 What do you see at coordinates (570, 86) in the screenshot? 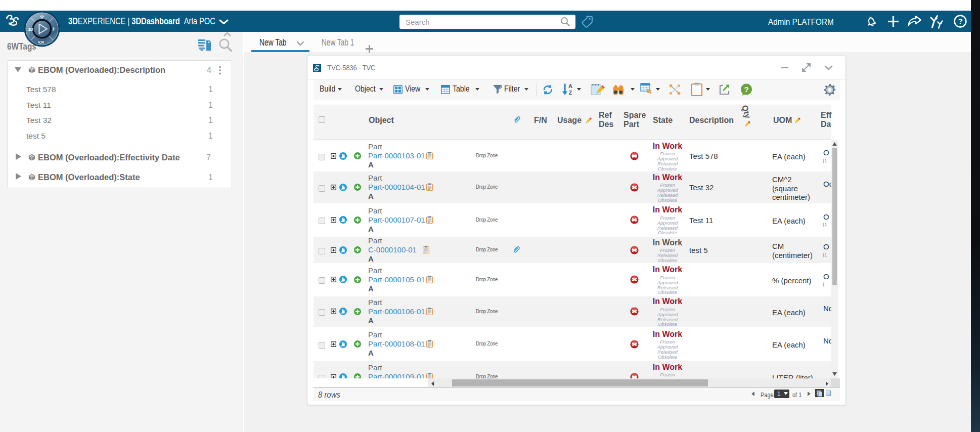
I see `svg-text: A` at bounding box center [570, 86].